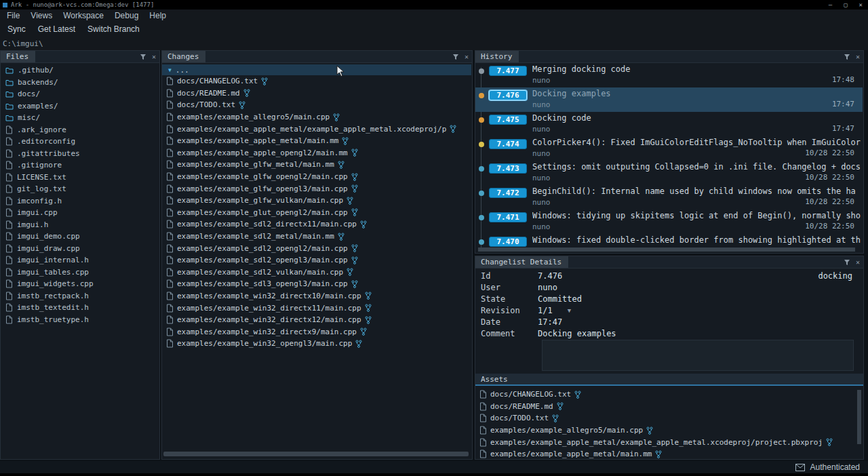  What do you see at coordinates (666, 395) in the screenshot?
I see `asset-row: docs/CHANGELOG.txt` at bounding box center [666, 395].